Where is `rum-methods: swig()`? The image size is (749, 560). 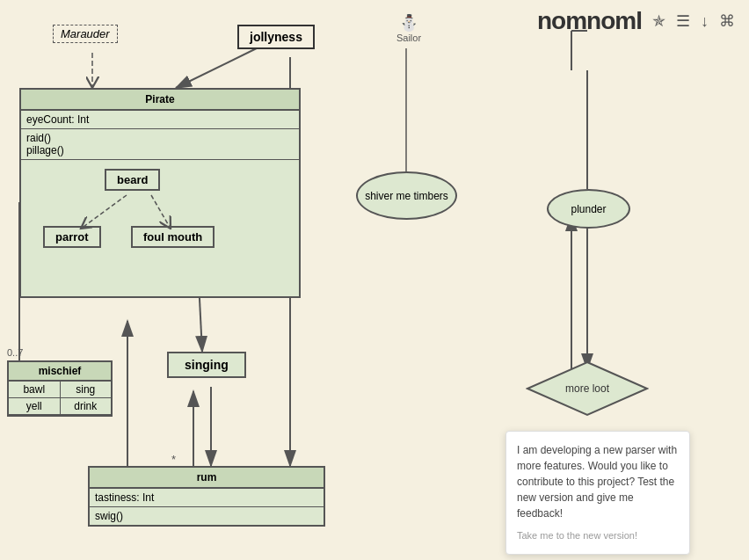 rum-methods: swig() is located at coordinates (207, 516).